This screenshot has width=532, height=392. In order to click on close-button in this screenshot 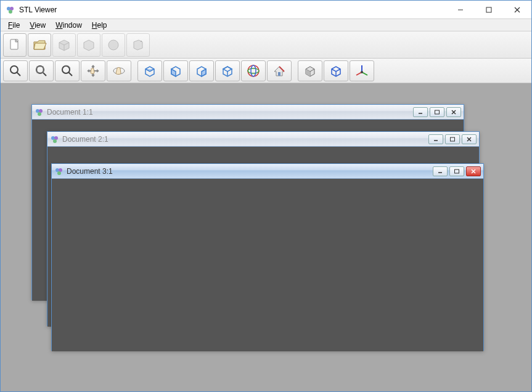, I will do `click(517, 10)`.